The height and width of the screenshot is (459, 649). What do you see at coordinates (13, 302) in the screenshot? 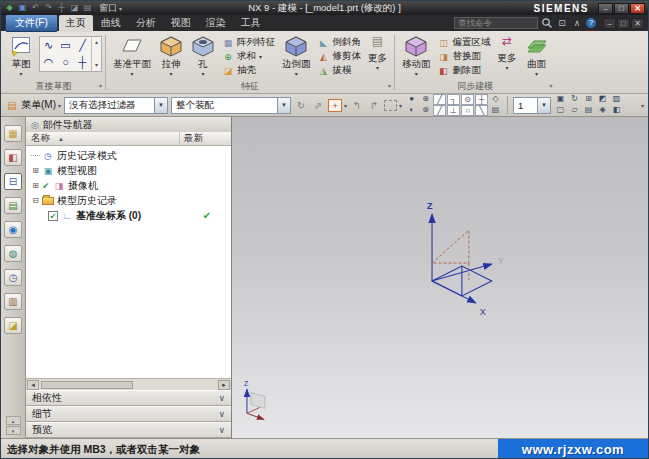
I see `process-studio-tab: ▥` at bounding box center [13, 302].